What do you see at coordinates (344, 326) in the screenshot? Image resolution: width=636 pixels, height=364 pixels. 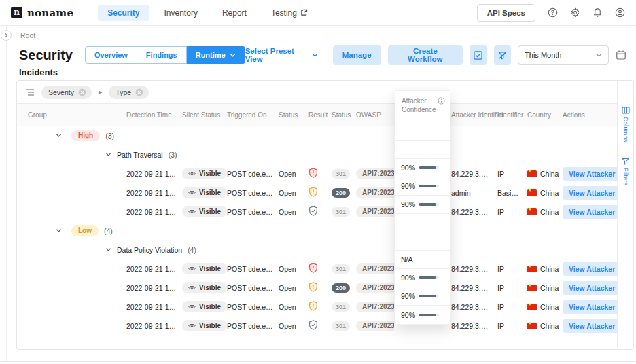 I see `status-code-cell: 301` at bounding box center [344, 326].